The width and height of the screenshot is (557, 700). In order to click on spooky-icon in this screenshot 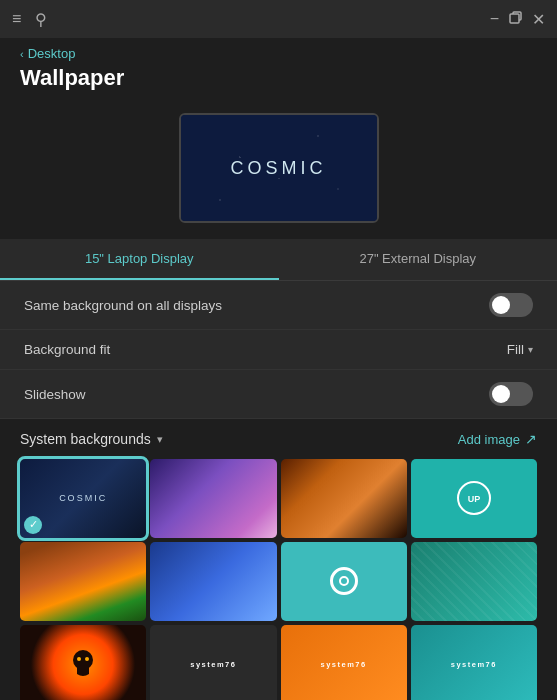, I will do `click(83, 664)`.